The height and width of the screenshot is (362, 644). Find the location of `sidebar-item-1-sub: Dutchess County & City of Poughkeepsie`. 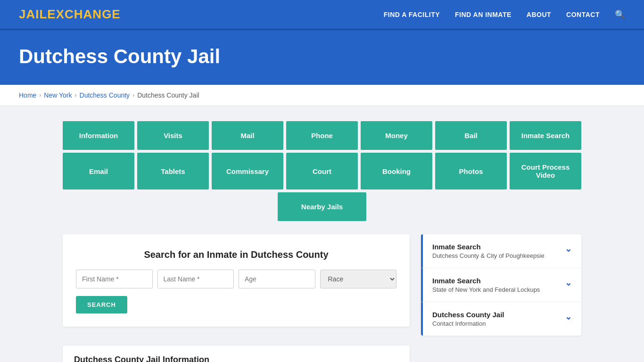

sidebar-item-1-sub: Dutchess County & City of Poughkeepsie is located at coordinates (496, 255).